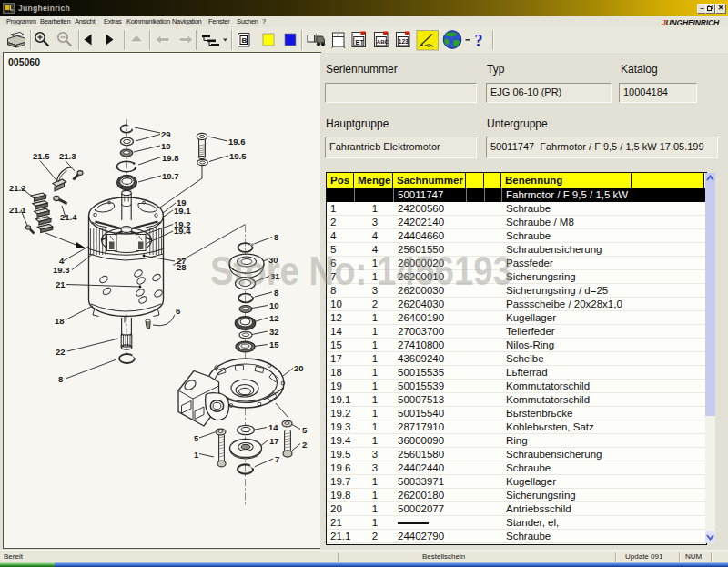 The height and width of the screenshot is (567, 728). Describe the element at coordinates (238, 157) in the screenshot. I see `svg-text: 19.5` at that location.